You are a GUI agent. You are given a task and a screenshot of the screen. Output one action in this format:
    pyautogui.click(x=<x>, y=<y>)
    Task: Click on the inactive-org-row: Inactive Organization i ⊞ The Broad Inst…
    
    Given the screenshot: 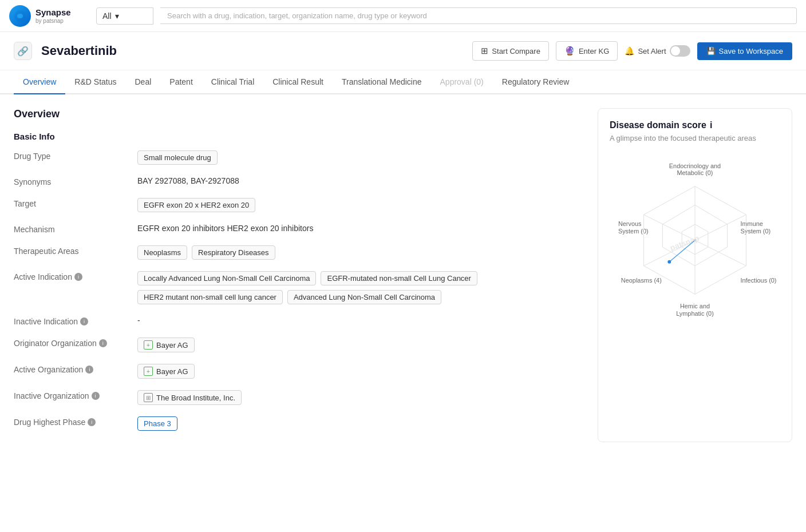 What is the action you would take?
    pyautogui.click(x=299, y=398)
    